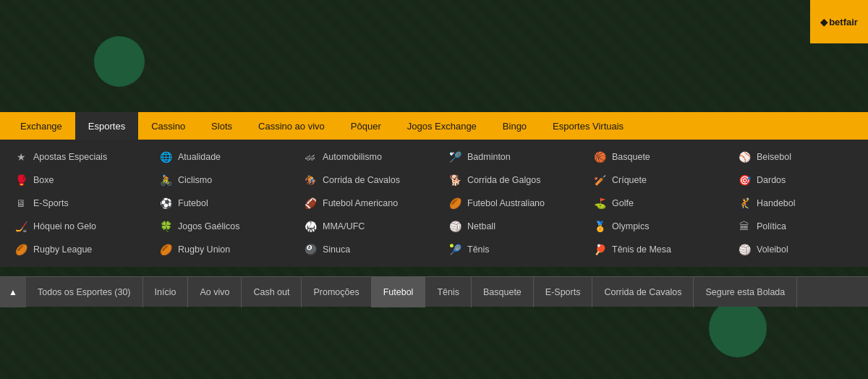 The width and height of the screenshot is (868, 379). I want to click on bottom-tab-bar: ▲ Todos os Esportes (30) InícioAo vivoCa…, so click(434, 291).